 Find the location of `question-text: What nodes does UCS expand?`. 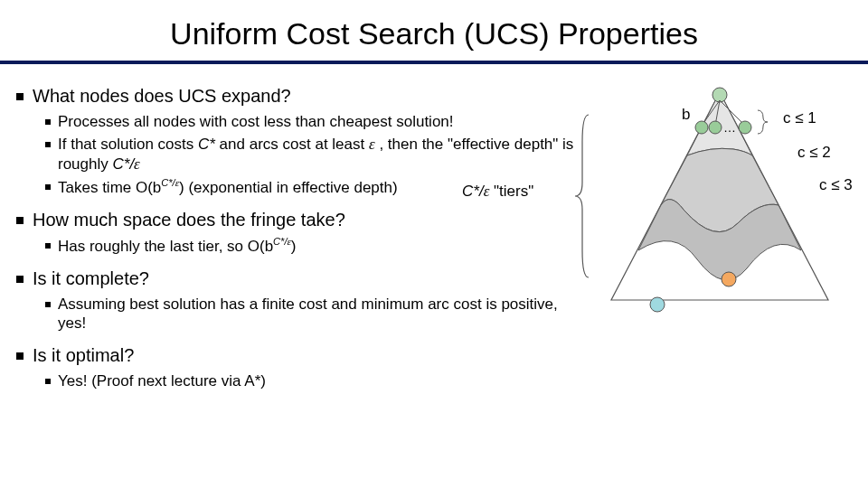

question-text: What nodes does UCS expand? is located at coordinates (162, 96).